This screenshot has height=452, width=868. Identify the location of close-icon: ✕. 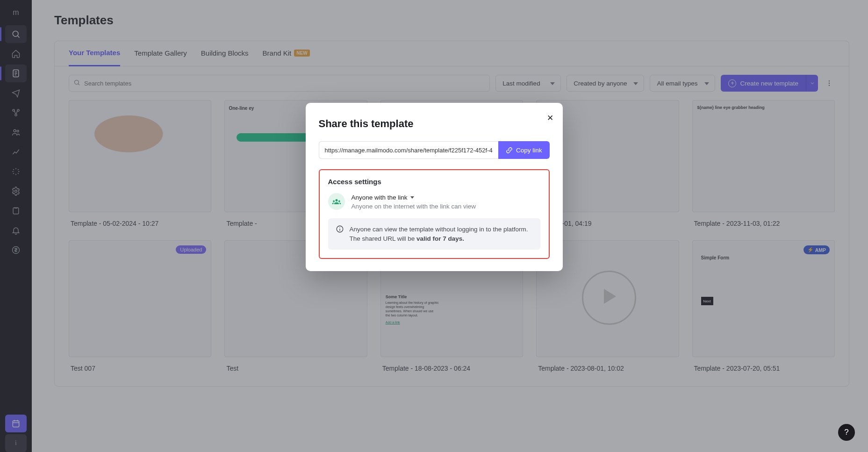
(550, 118).